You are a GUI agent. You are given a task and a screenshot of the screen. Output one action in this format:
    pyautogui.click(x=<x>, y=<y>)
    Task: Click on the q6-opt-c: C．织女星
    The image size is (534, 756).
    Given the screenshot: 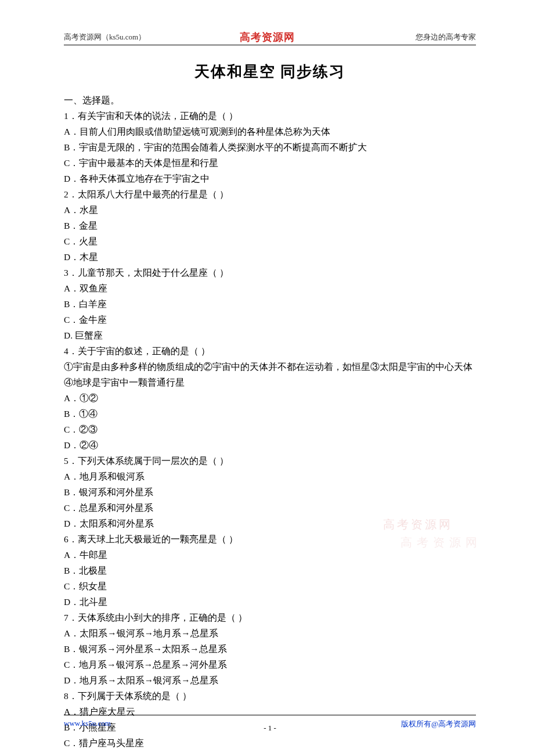 What is the action you would take?
    pyautogui.click(x=270, y=586)
    